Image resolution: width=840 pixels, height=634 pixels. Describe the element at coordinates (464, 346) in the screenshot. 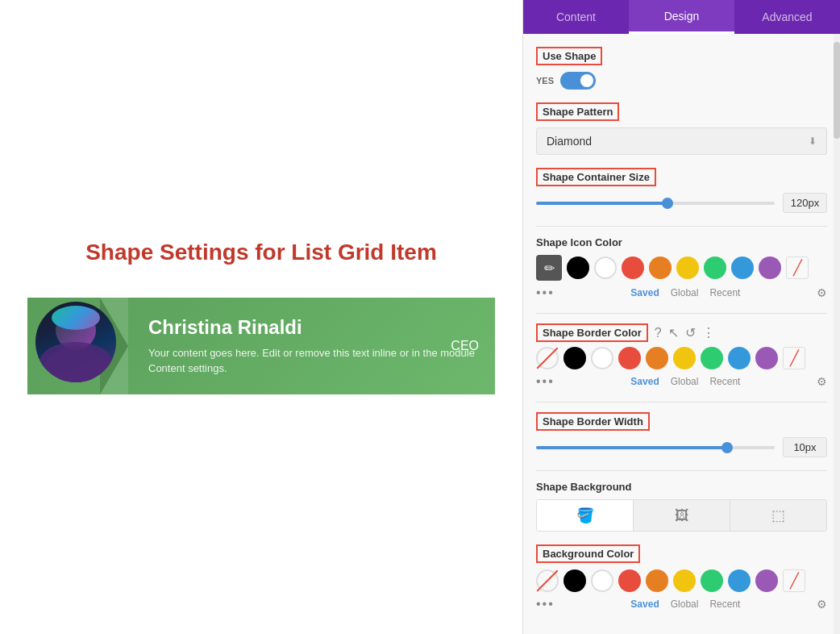

I see `card-role: CEO` at that location.